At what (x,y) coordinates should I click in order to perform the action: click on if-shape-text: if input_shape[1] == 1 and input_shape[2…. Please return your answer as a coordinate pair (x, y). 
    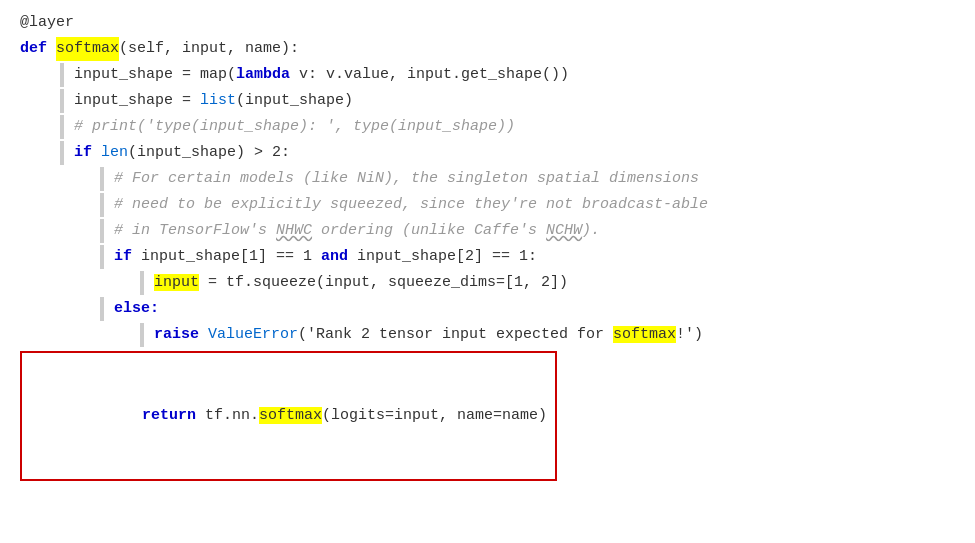
    Looking at the image, I should click on (326, 257).